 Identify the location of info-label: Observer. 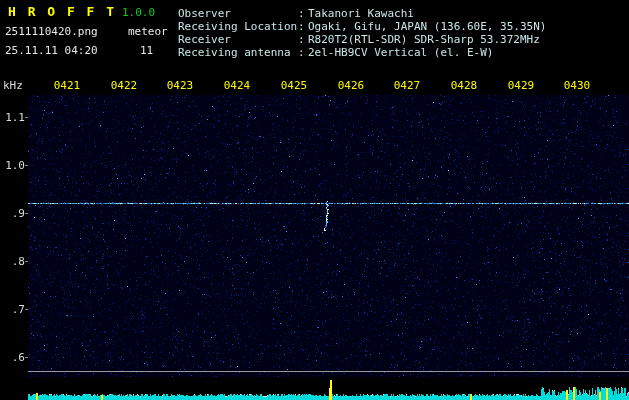
(238, 14).